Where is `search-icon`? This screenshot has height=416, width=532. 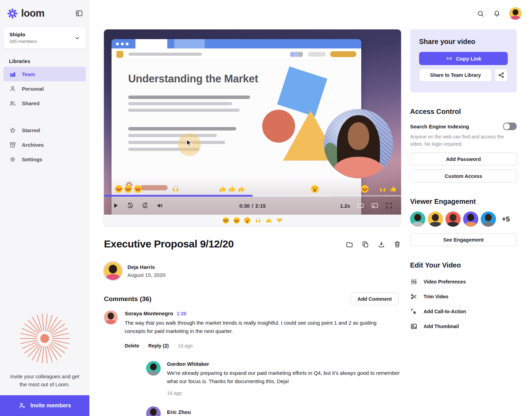
search-icon is located at coordinates (481, 14).